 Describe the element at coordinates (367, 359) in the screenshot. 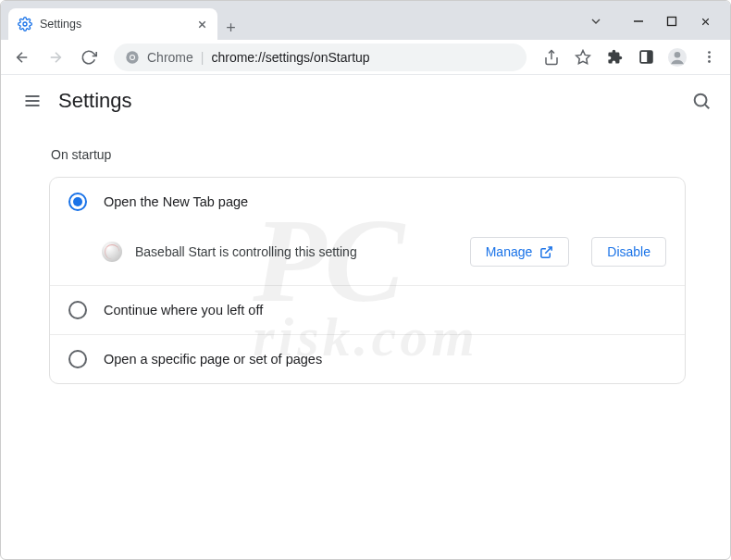

I see `option-specific-page: Open a specific page or set of pages` at that location.